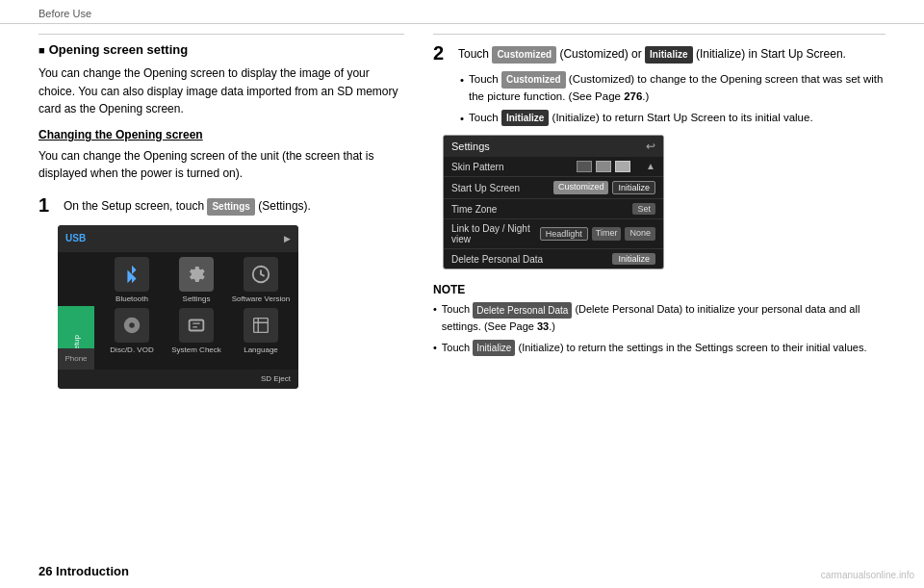  Describe the element at coordinates (474, 210) in the screenshot. I see `timezone-label: Time Zone` at that location.